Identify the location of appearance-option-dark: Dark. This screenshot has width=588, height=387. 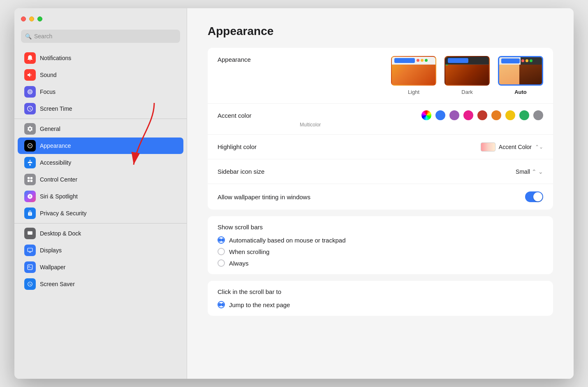
(467, 76).